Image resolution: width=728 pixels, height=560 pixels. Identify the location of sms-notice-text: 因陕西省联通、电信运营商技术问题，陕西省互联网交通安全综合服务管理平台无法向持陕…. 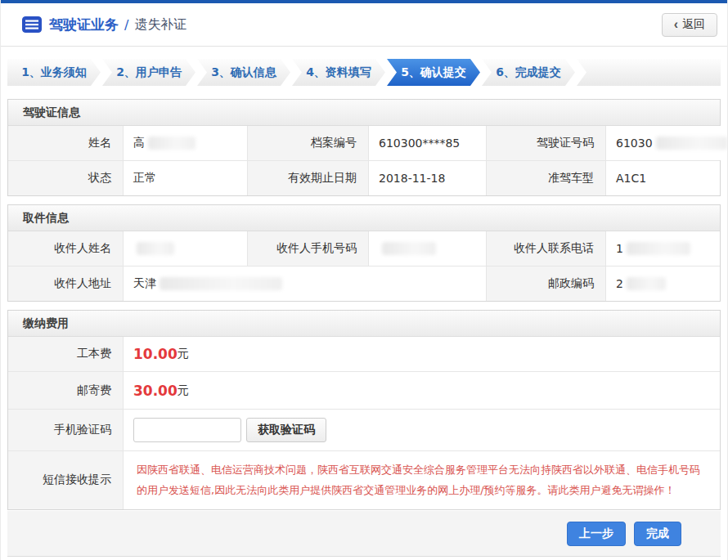
(422, 481).